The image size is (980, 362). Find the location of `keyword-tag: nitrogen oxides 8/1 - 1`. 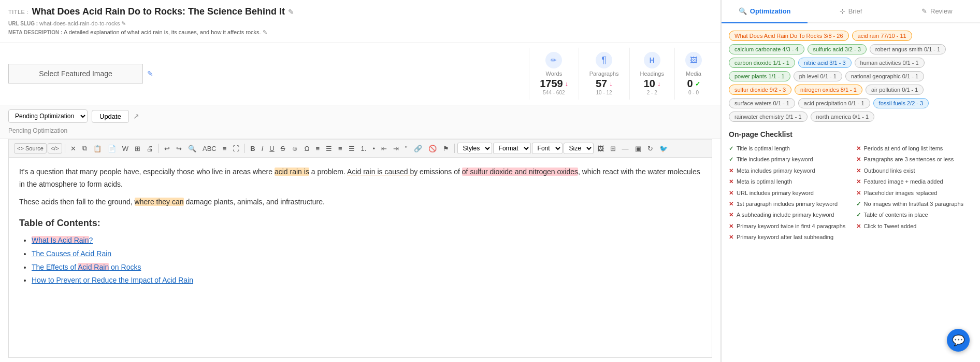

keyword-tag: nitrogen oxides 8/1 - 1 is located at coordinates (829, 90).